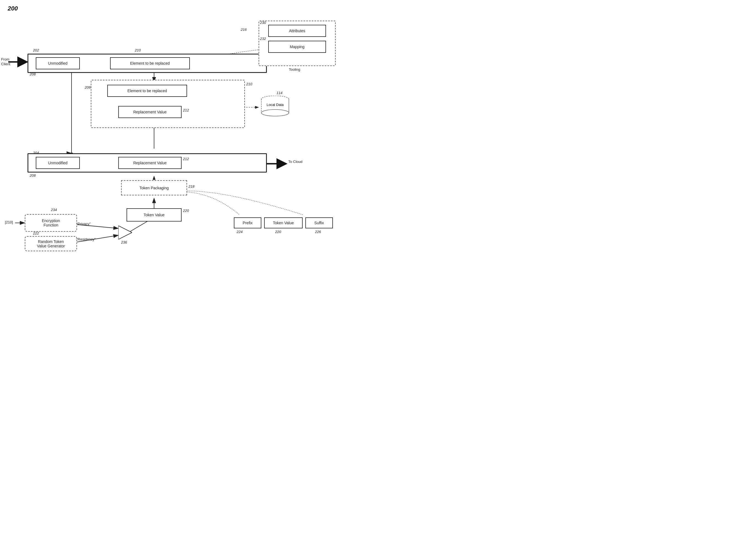 This screenshot has height=552, width=756. What do you see at coordinates (283, 223) in the screenshot?
I see `token-value-pkg-box: Token Value` at bounding box center [283, 223].